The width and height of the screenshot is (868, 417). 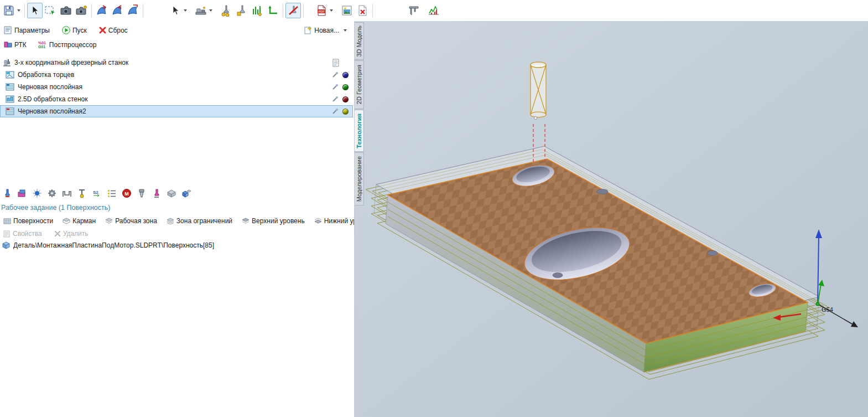 I want to click on tab-modeling: Моделирование, so click(x=360, y=179).